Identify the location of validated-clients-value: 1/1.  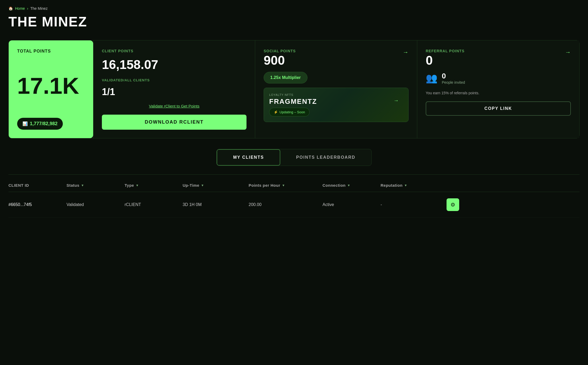
(174, 92).